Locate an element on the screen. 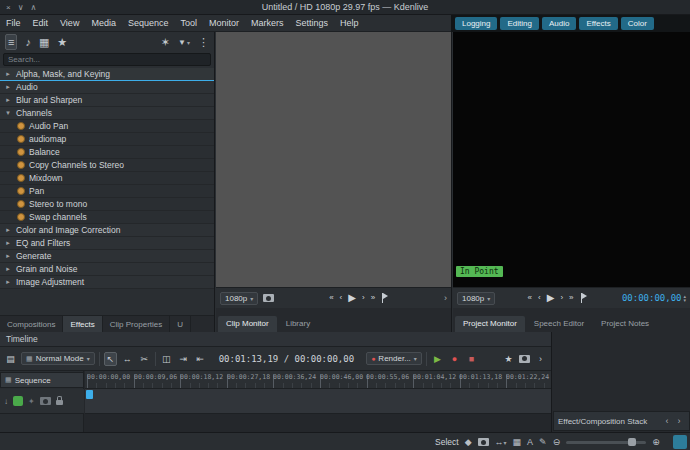 The width and height of the screenshot is (690, 450). menu-tool: Tool is located at coordinates (188, 23).